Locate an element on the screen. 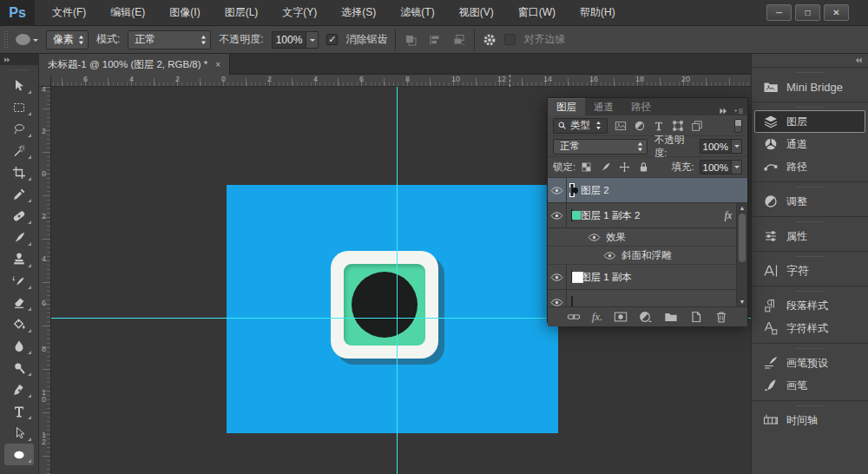 This screenshot has height=474, width=868. menu-item: 文件(F) is located at coordinates (69, 12).